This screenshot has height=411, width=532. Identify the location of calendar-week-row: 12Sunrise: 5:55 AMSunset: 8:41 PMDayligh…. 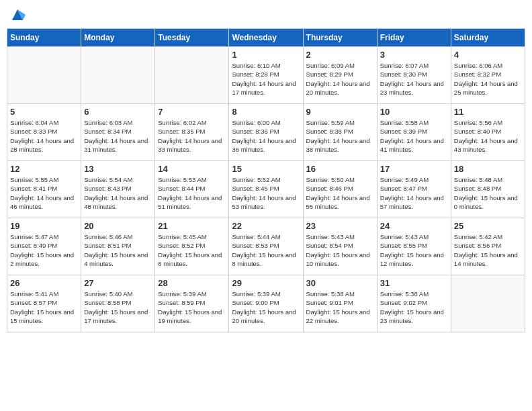
(266, 189).